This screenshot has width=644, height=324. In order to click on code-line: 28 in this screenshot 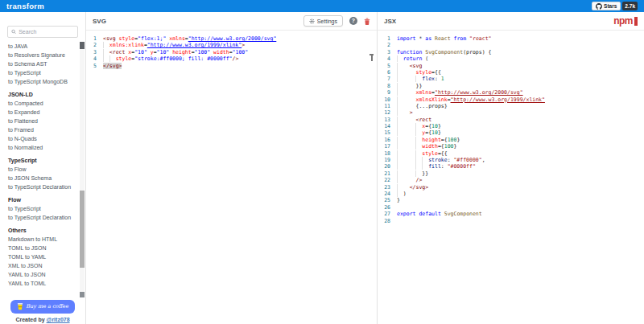, I will do `click(510, 221)`.